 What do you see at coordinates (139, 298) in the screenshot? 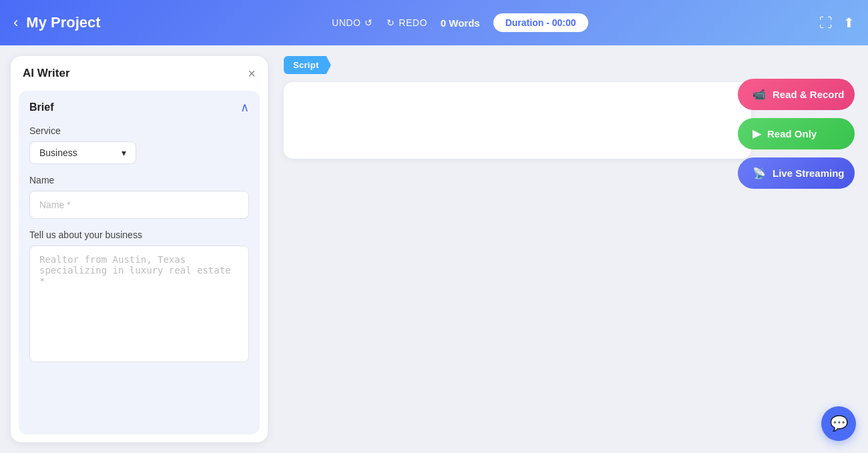
I see `business-description-group: Tell us about your business` at bounding box center [139, 298].